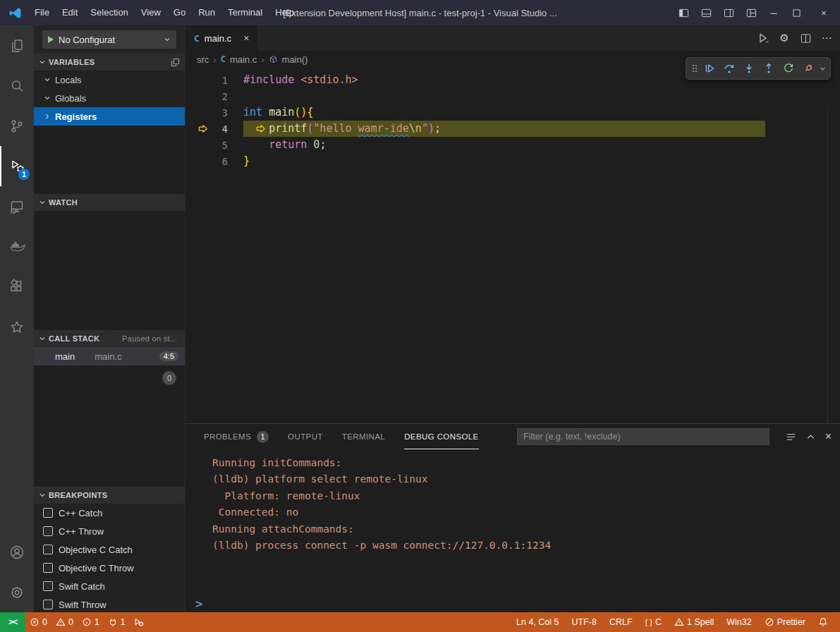 The height and width of the screenshot is (632, 840). Describe the element at coordinates (729, 13) in the screenshot. I see `toggle-secondary-sidebar-icon` at that location.